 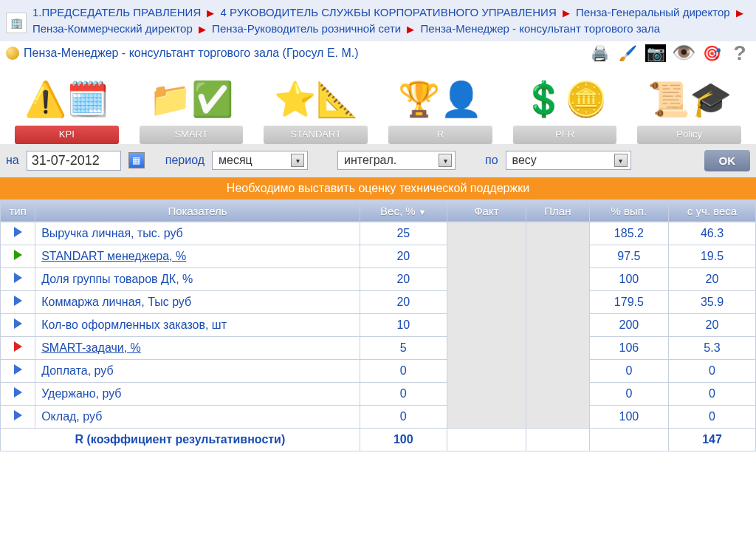 I want to click on table-row: Доплата, руб 0 0 0, so click(x=378, y=371).